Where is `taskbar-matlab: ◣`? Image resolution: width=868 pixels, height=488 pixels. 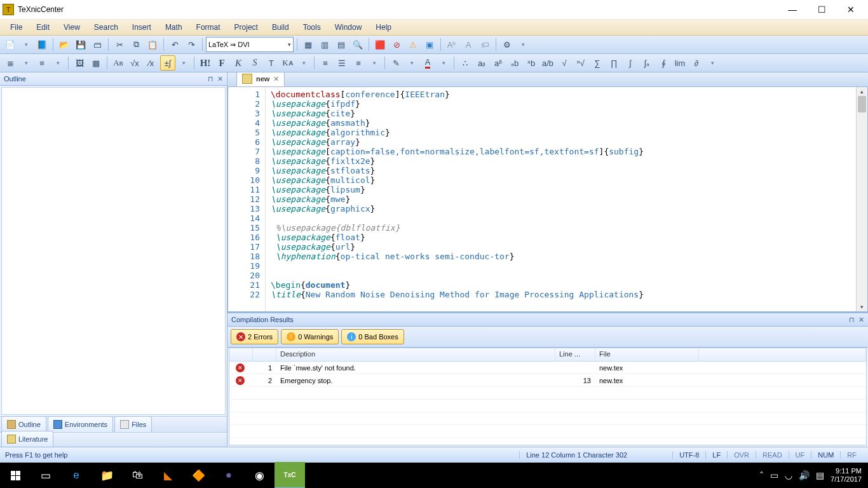
taskbar-matlab: ◣ is located at coordinates (168, 475).